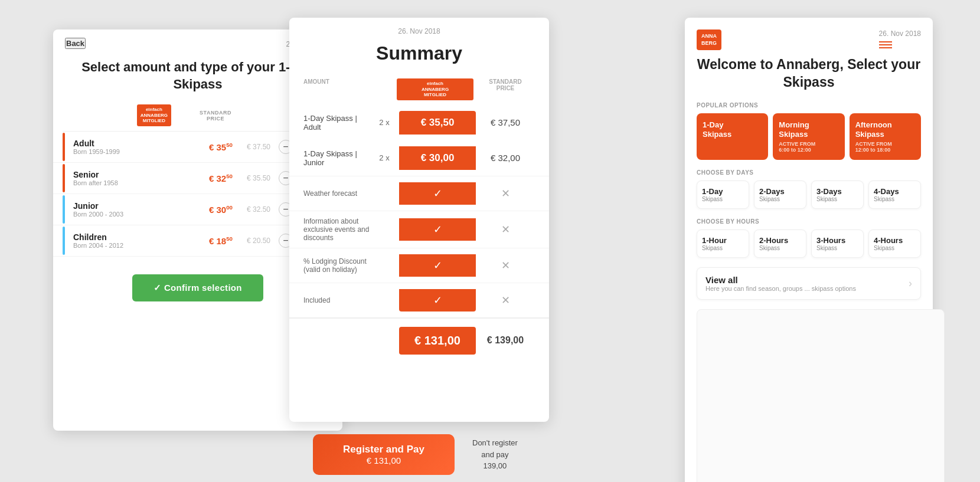 This screenshot has width=980, height=482. Describe the element at coordinates (723, 248) in the screenshot. I see `hour-1-sub: Skipass` at that location.